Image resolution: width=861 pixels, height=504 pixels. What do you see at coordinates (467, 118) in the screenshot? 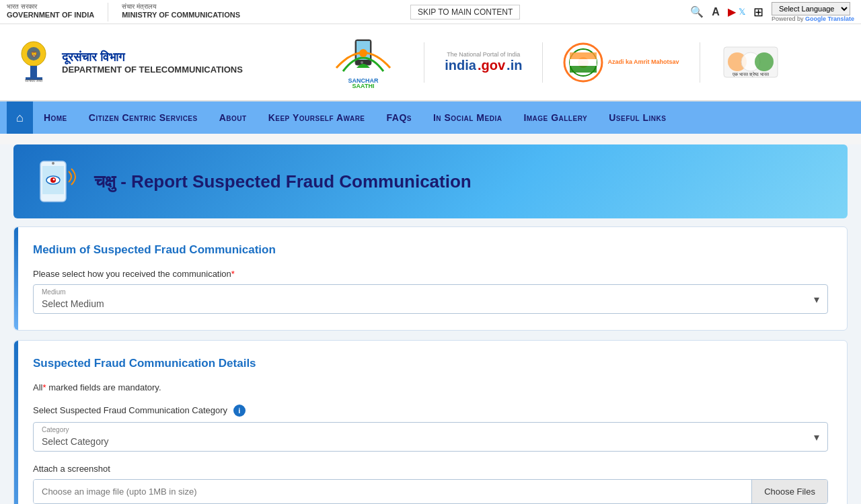
I see `nav-item-social: In Social Media` at bounding box center [467, 118].